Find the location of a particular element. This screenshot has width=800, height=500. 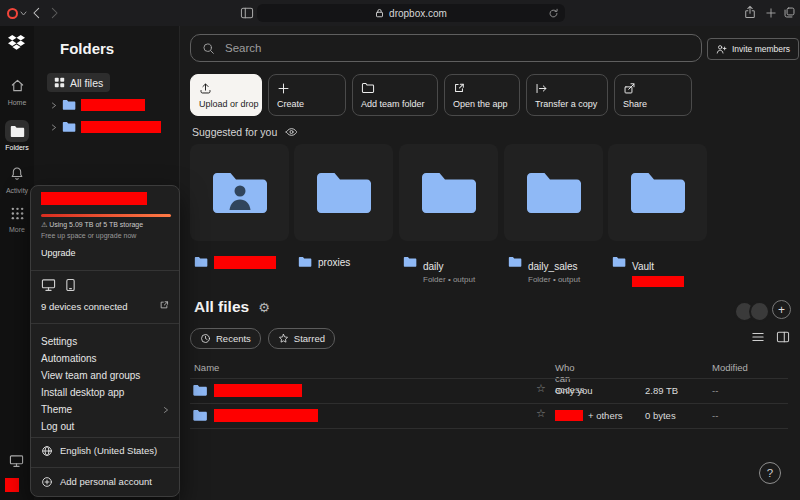

invite-members-button: Invite members is located at coordinates (753, 49).